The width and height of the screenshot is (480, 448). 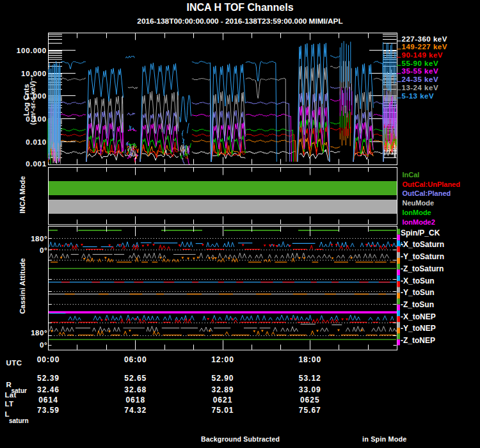 I want to click on svg-text: 149-227 keV, so click(x=425, y=47).